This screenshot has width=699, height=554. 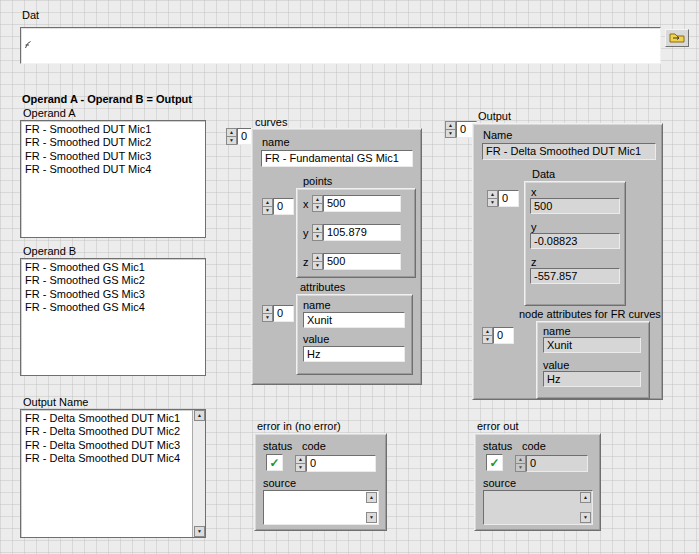 What do you see at coordinates (592, 379) in the screenshot?
I see `node-value-value: Hz` at bounding box center [592, 379].